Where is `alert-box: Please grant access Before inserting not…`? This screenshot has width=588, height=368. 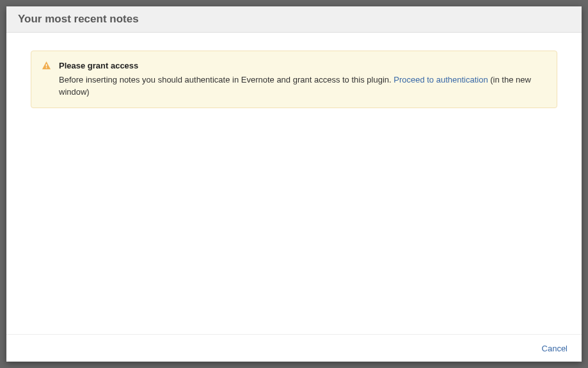 alert-box: Please grant access Before inserting not… is located at coordinates (294, 79).